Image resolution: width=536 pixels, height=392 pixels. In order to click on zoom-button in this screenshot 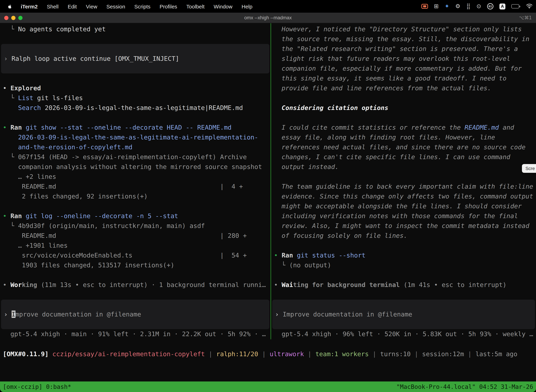, I will do `click(20, 18)`.